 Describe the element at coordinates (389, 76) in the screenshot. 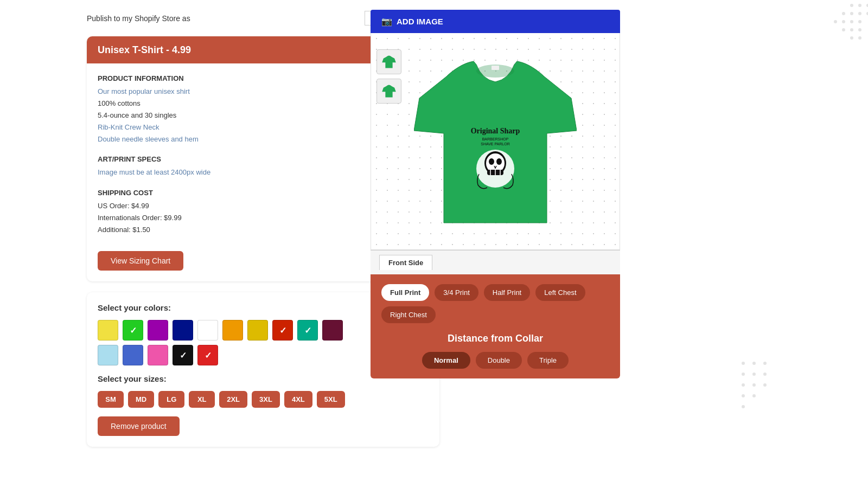

I see `side-thumbnails` at that location.